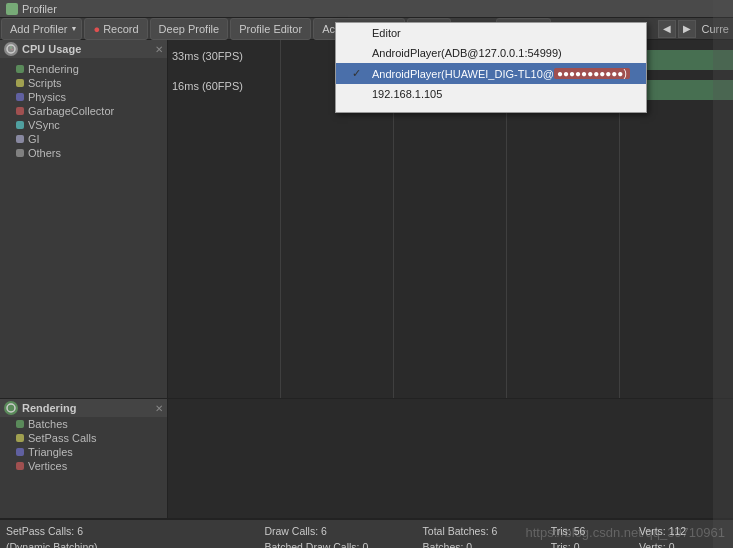 This screenshot has width=733, height=548. Describe the element at coordinates (591, 544) in the screenshot. I see `stats-tris-line: Tris: 0` at that location.